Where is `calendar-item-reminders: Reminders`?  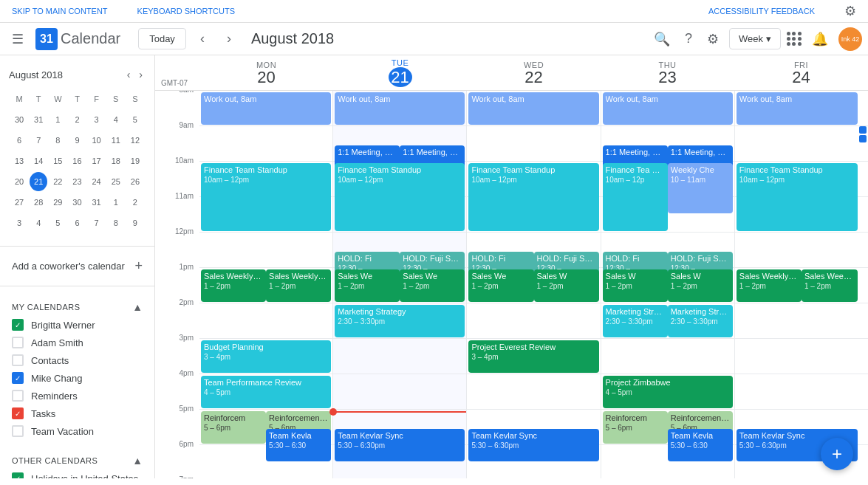
calendar-item-reminders: Reminders is located at coordinates (77, 396).